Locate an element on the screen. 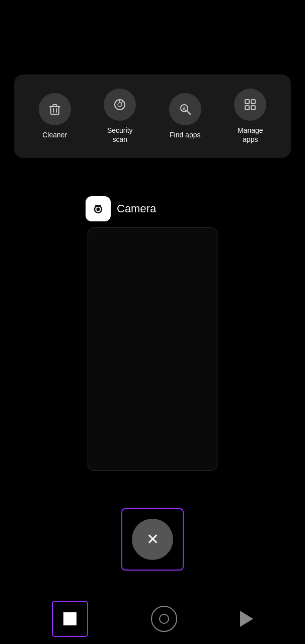 The height and width of the screenshot is (644, 305). app-header: Camera is located at coordinates (121, 209).